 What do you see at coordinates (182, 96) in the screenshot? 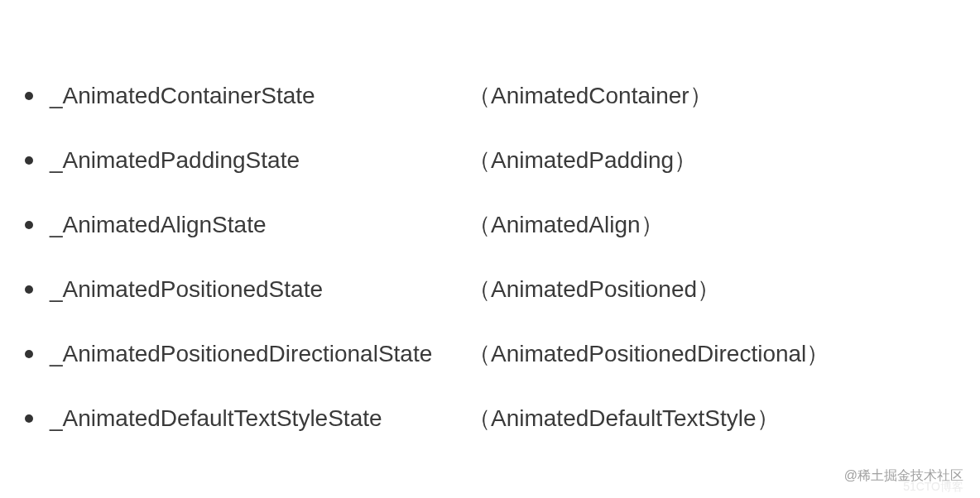
I see `state-class-name: _AnimatedContainerState` at bounding box center [182, 96].